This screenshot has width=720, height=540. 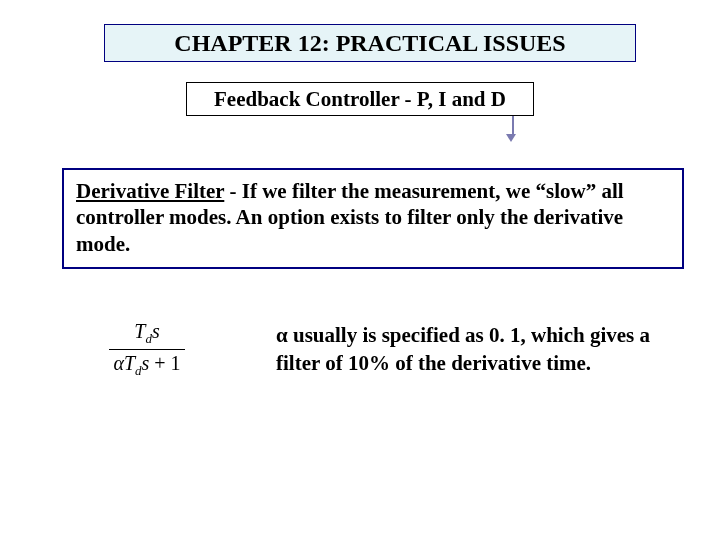 What do you see at coordinates (367, 350) in the screenshot?
I see `bottom-row: Tds αTds + 1 α usually is specified as 0…` at bounding box center [367, 350].